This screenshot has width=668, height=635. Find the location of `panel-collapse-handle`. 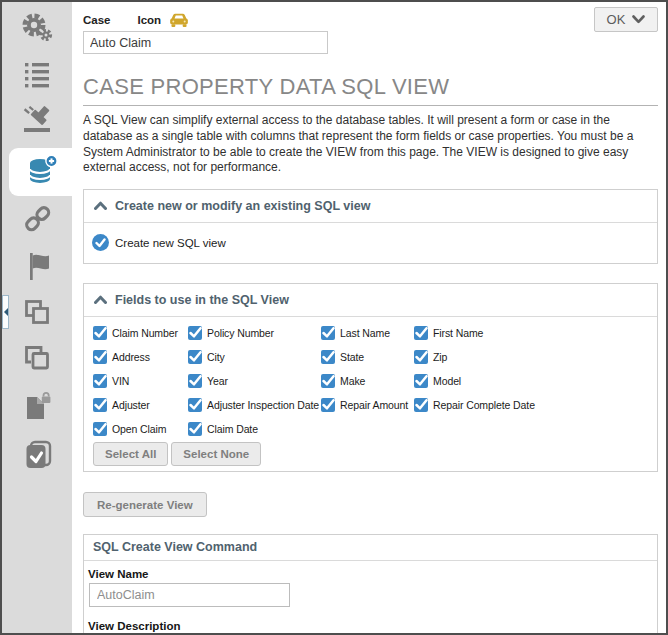

panel-collapse-handle is located at coordinates (6, 312).